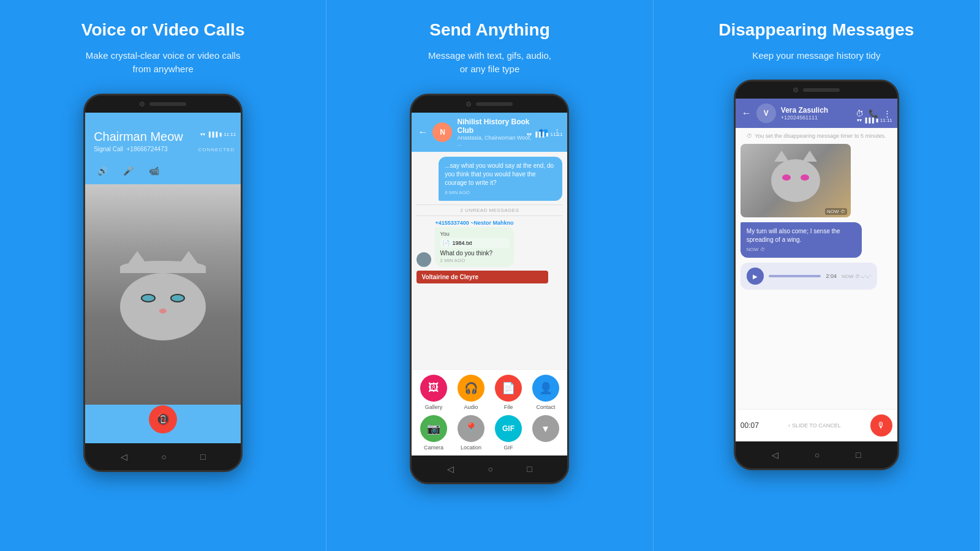  I want to click on panel3-title: Disappearing Messages, so click(816, 30).